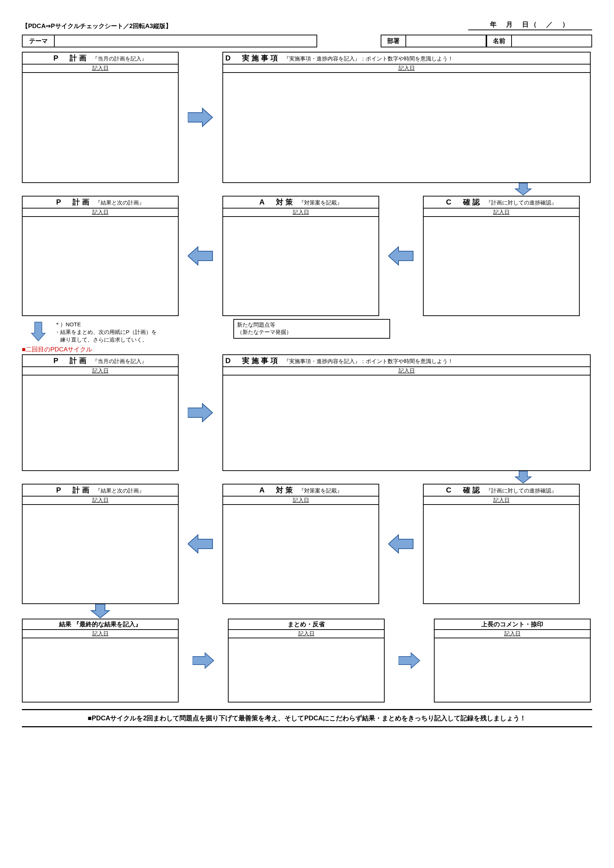  What do you see at coordinates (501, 544) in the screenshot?
I see `c2-c-box: C 確認『計画に対しての進捗確認』 記入日` at bounding box center [501, 544].